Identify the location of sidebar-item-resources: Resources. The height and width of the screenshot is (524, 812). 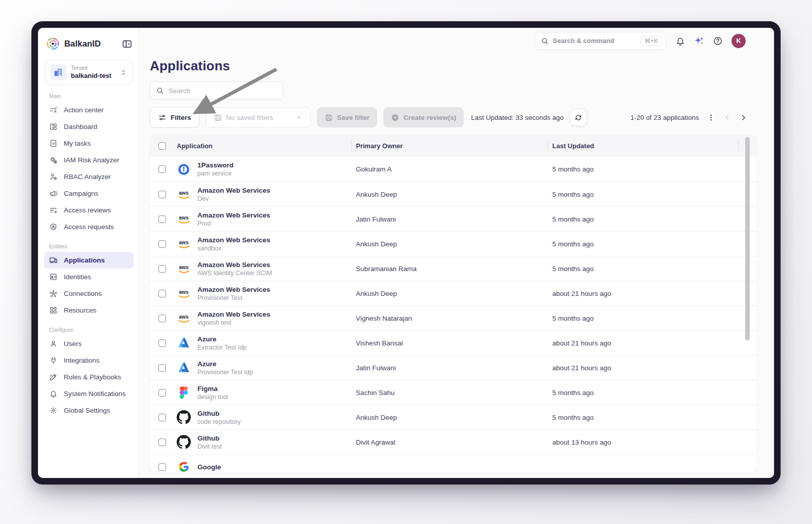
(89, 311).